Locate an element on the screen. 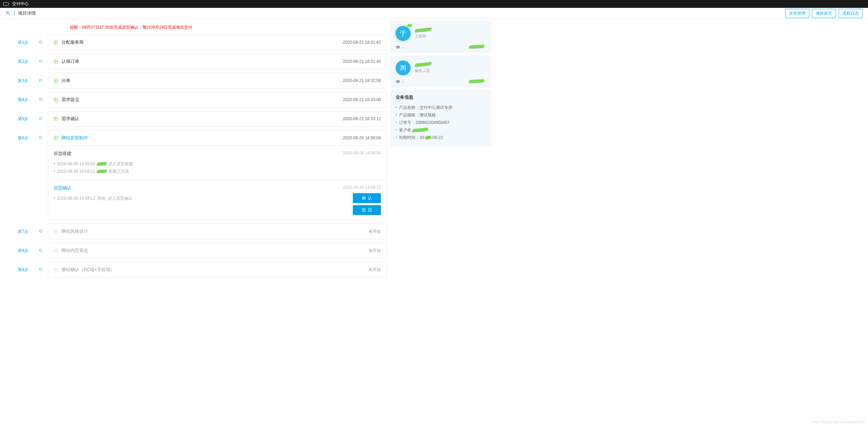 The width and height of the screenshot is (868, 426). step-row: 第9步 整站确认（PC端+手机端） 未开始 is located at coordinates (202, 270).